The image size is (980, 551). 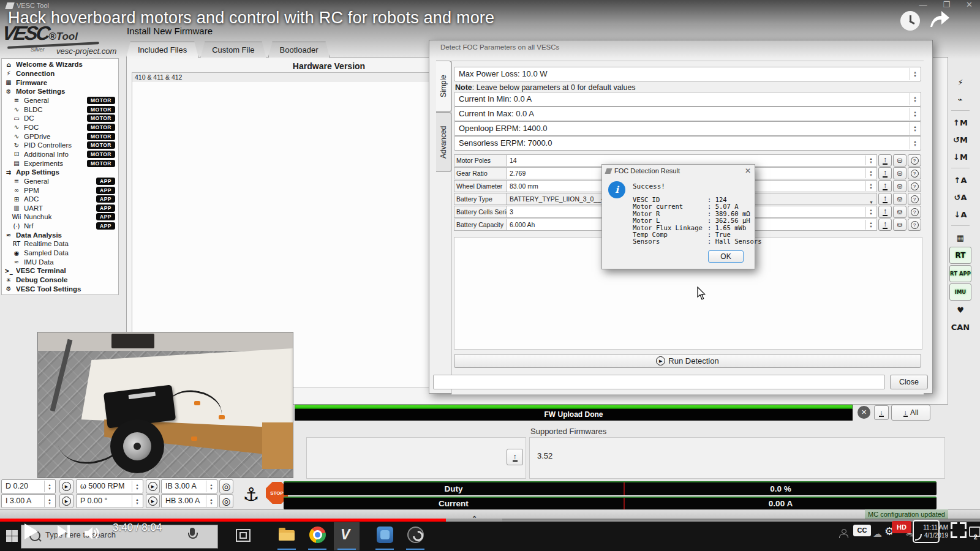 I want to click on read-motor-config-icon: ↺M, so click(x=960, y=140).